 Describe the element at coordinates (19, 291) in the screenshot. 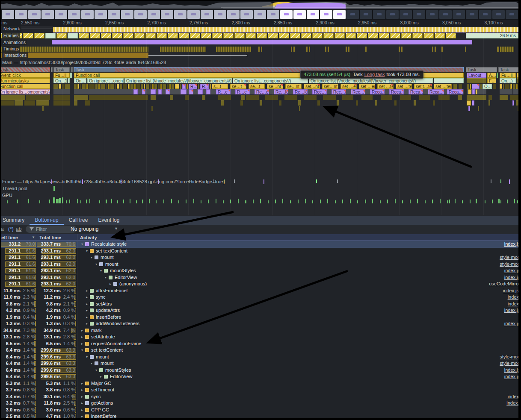

I see `self-time-cell: 11.9 ms2.5 %` at that location.